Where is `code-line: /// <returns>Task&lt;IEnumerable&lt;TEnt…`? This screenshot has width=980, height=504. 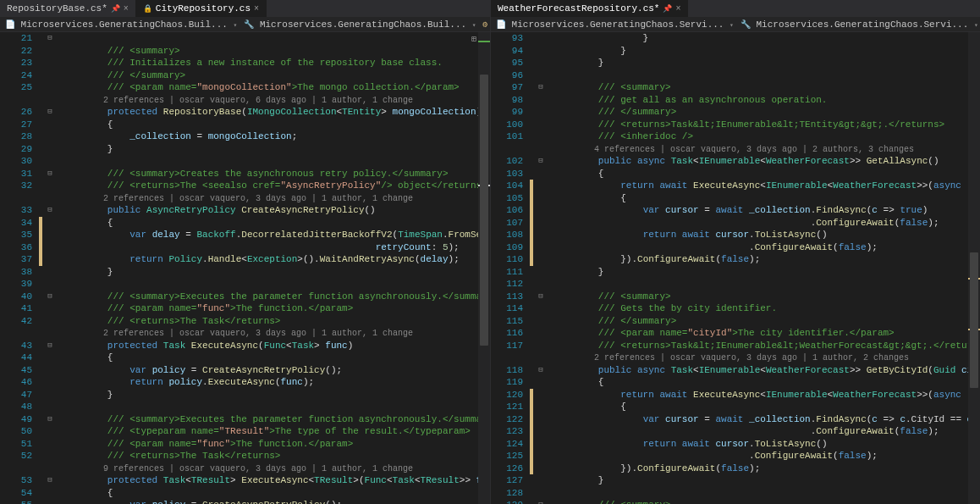
code-line: /// <returns>Task&lt;IEnumerable&lt;TEnt… is located at coordinates (767, 125).